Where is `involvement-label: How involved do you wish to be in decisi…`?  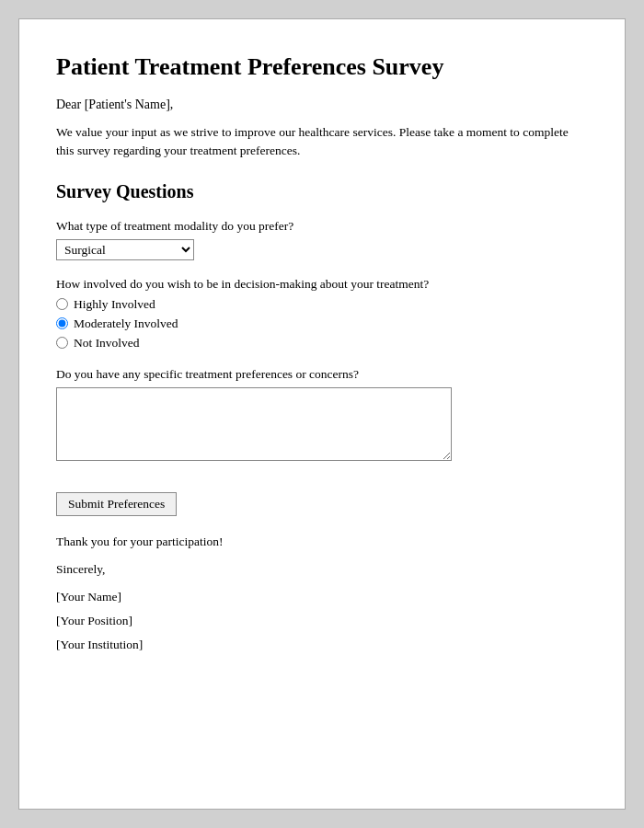 involvement-label: How involved do you wish to be in decisi… is located at coordinates (322, 284).